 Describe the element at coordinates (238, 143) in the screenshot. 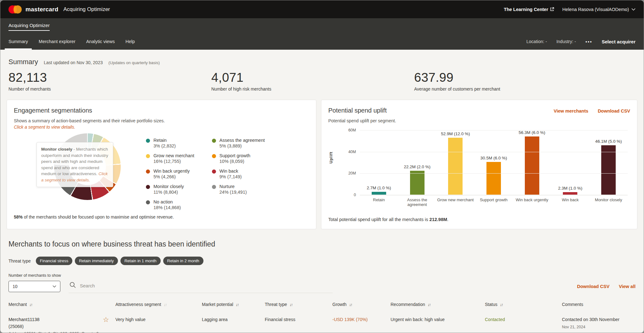

I see `legend-item-assess-the-agreement: Assess the agreement5% (3,889)` at that location.